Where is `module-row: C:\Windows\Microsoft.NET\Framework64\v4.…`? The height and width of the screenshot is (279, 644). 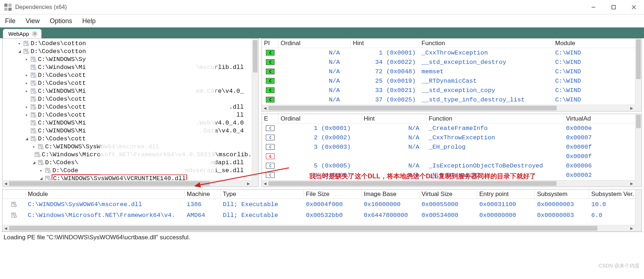
module-row: C:\Windows\Microsoft.NET\Framework64\v4.… is located at coordinates (319, 215).